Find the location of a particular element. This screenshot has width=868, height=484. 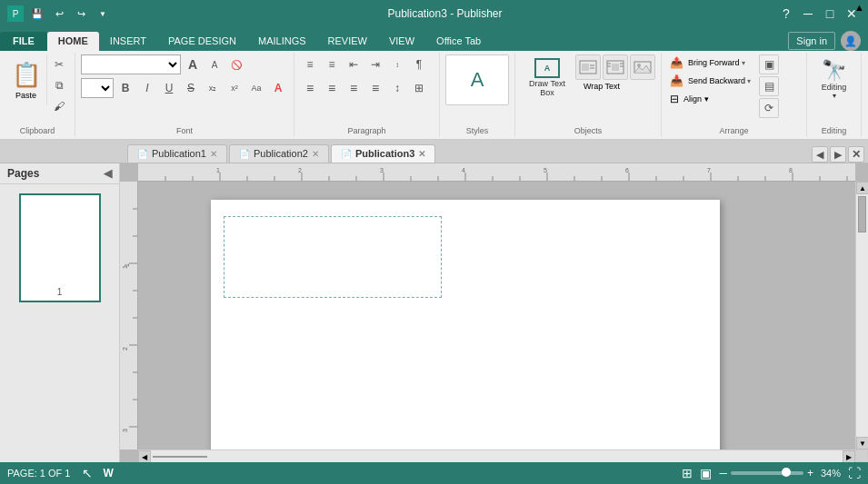

scroll-down-button: ▼ is located at coordinates (862, 443).